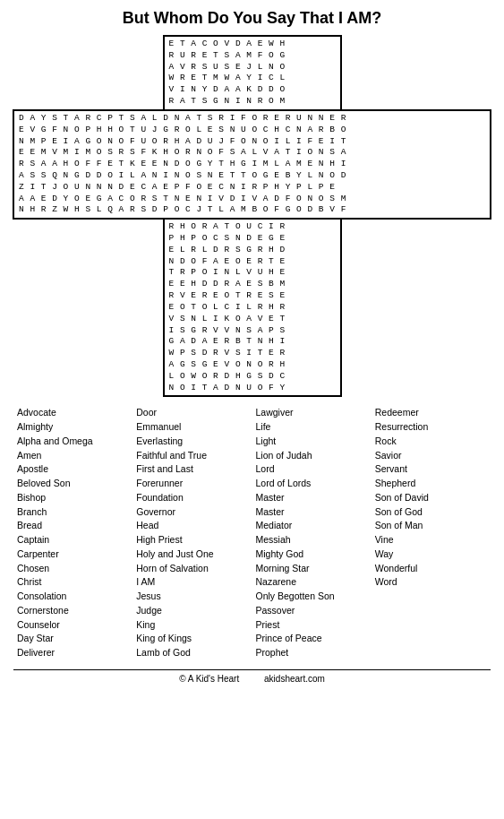 Image resolution: width=504 pixels, height=819 pixels. What do you see at coordinates (73, 653) in the screenshot?
I see `word-item: Deliverer` at bounding box center [73, 653].